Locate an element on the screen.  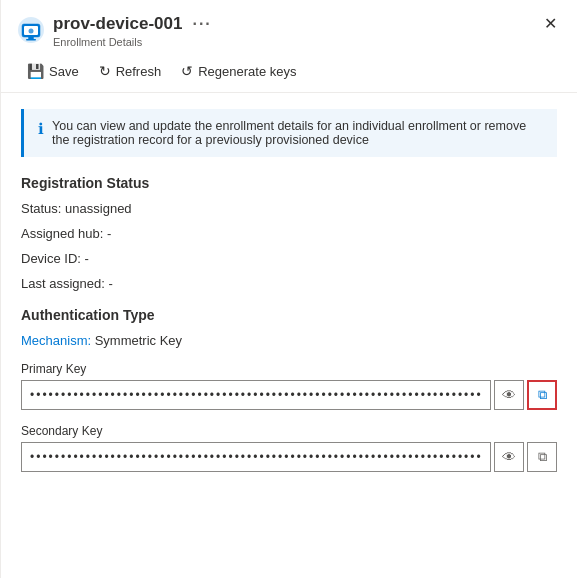
primary-key-copy-button: ⧉ is located at coordinates (542, 395).